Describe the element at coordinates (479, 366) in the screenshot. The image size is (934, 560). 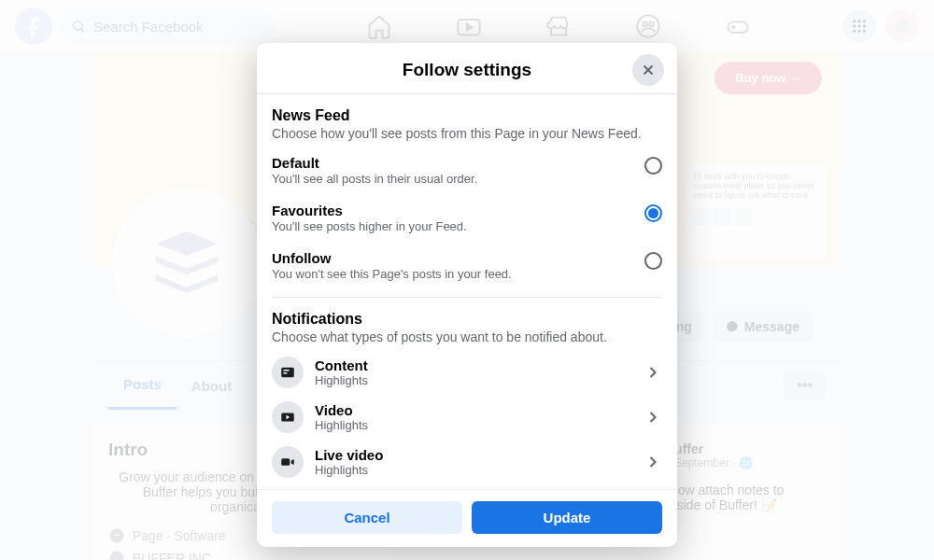
I see `notif-label: Content` at that location.